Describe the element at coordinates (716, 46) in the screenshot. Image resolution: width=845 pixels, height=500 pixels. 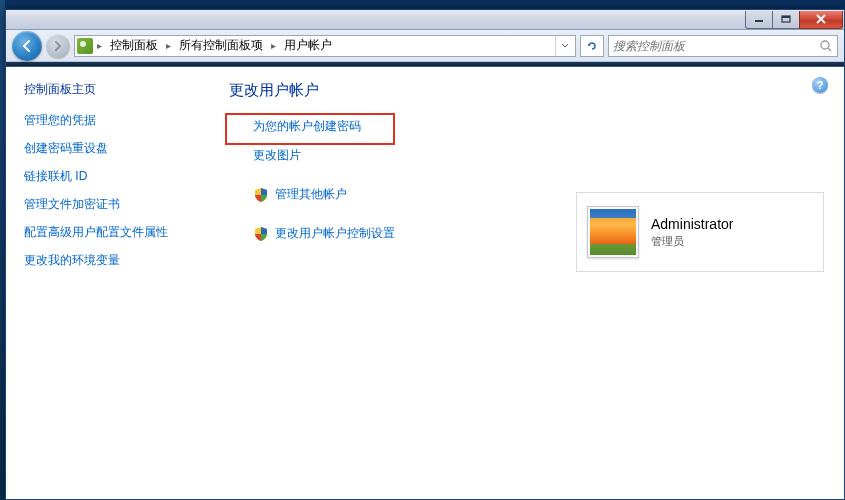
I see `search-input` at that location.